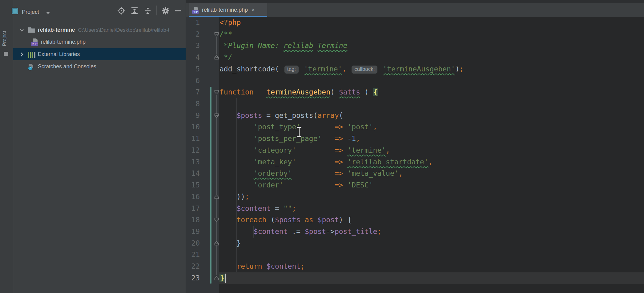 This screenshot has width=644, height=293. What do you see at coordinates (193, 23) in the screenshot?
I see `line-number: 1` at bounding box center [193, 23].